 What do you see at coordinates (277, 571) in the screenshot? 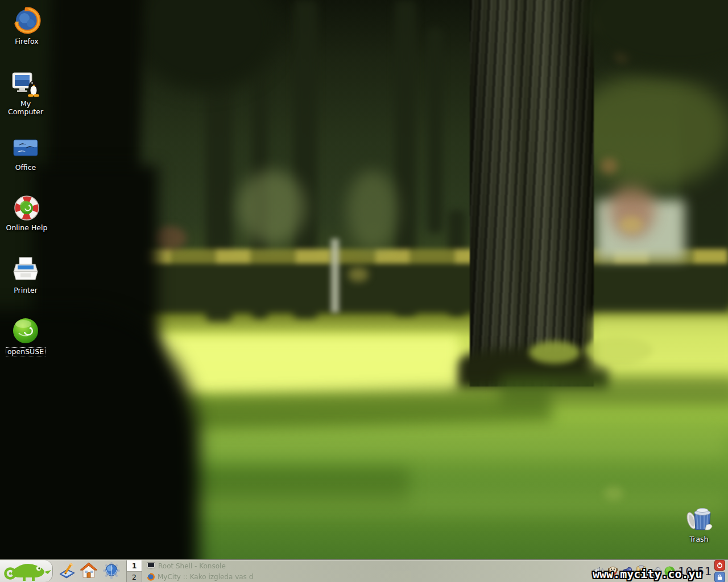
I see `task-list: Root Shell - Konsole MyCity :: Kako izgl…` at bounding box center [277, 571].